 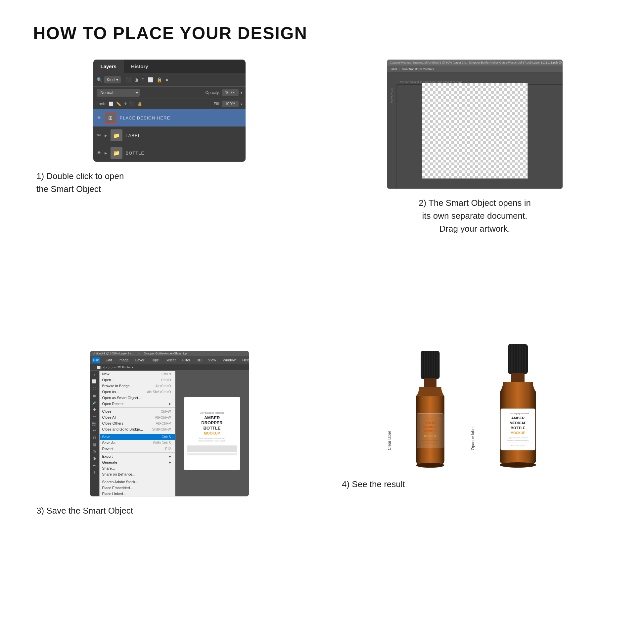 What do you see at coordinates (118, 93) in the screenshot?
I see `blend-mode-select: Normal` at bounding box center [118, 93].